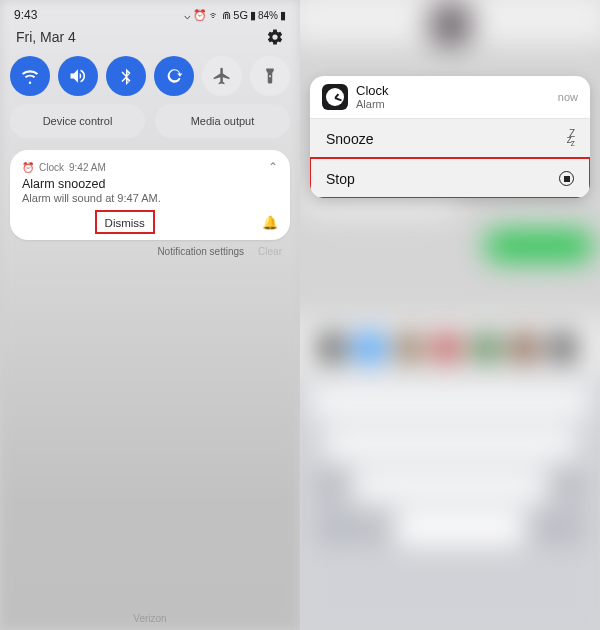 The width and height of the screenshot is (600, 630). What do you see at coordinates (372, 104) in the screenshot?
I see `ios-banner-sub: Alarm` at bounding box center [372, 104].